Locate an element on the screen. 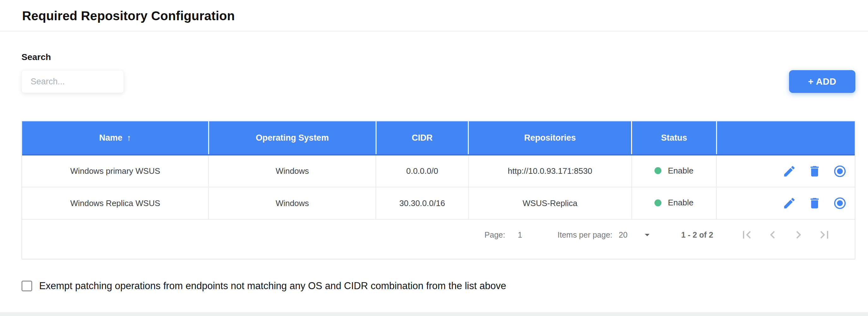 The height and width of the screenshot is (316, 868). table-footer: Page: 1 Items per page: 20 1 - 2 of 2 is located at coordinates (439, 239).